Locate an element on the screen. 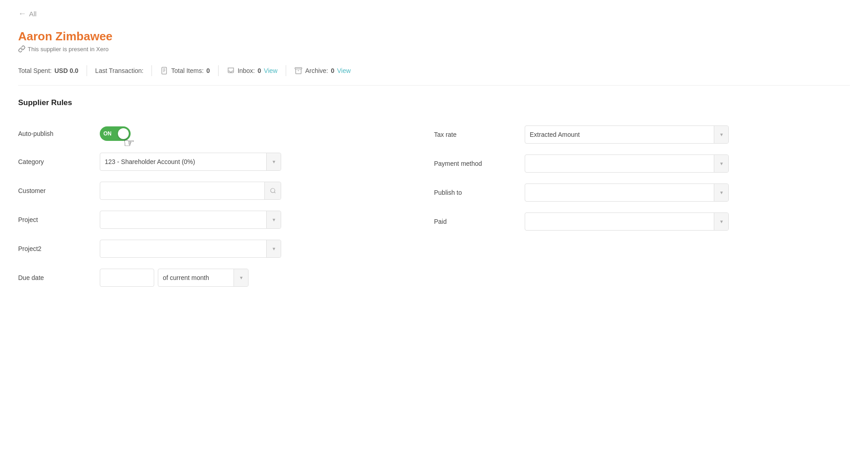  category-value: 123 - Shareholder Account (0%) is located at coordinates (150, 162).